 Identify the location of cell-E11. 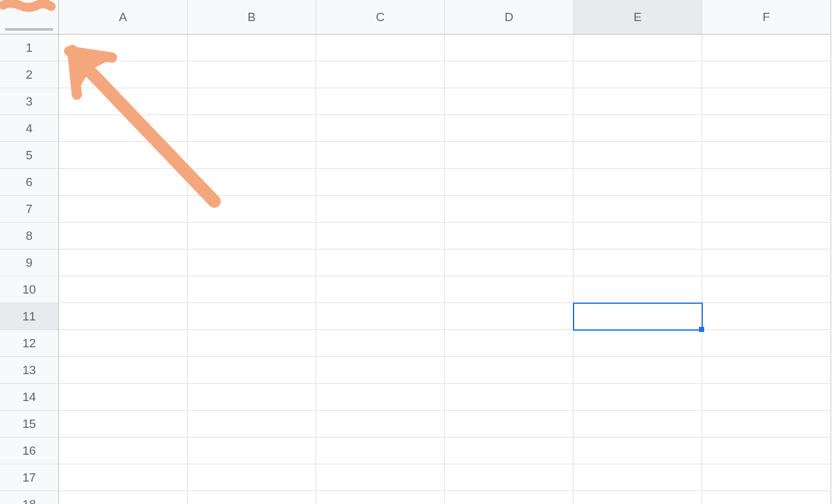
(638, 317).